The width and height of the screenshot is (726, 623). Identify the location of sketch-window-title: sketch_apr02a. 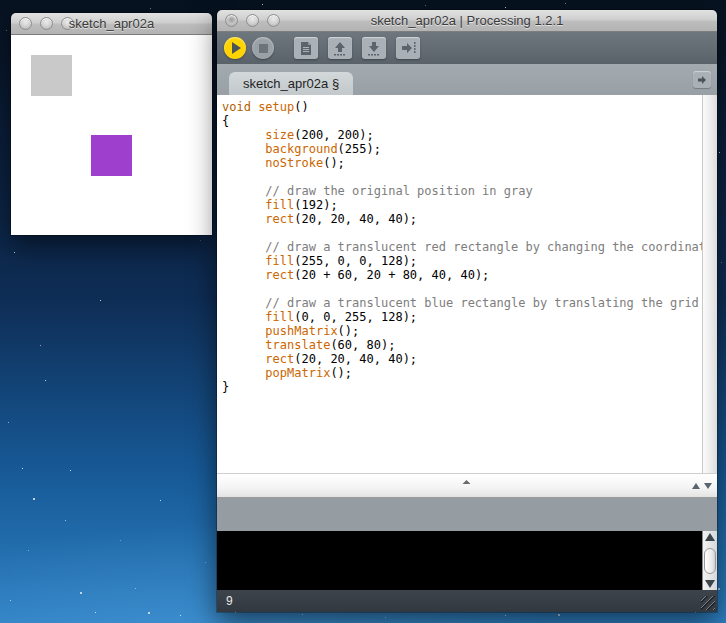
(112, 24).